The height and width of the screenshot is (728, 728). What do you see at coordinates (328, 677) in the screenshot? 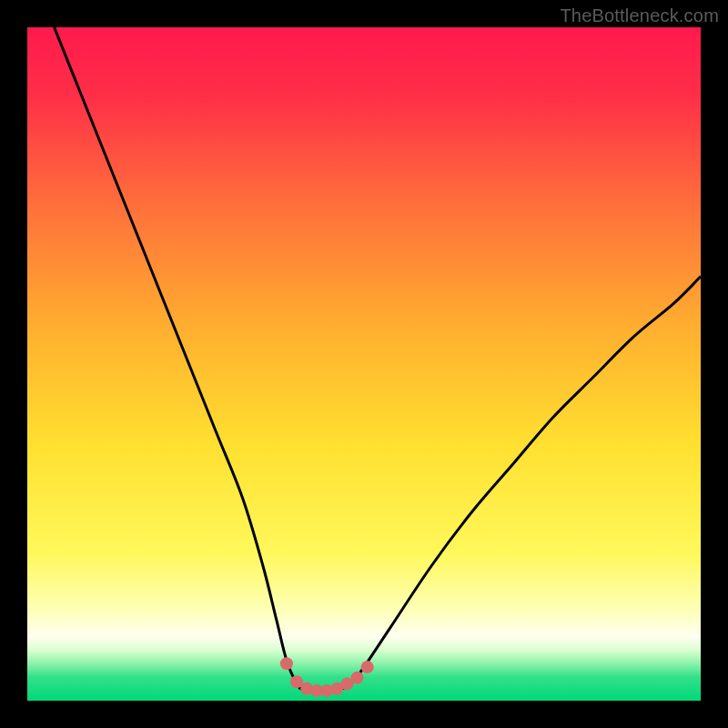
I see `bottom-markers-group` at bounding box center [328, 677].